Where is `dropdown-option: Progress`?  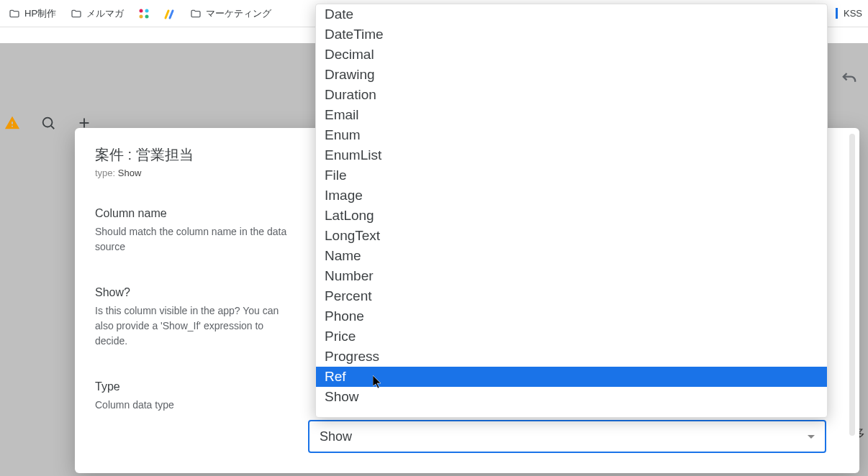 dropdown-option: Progress is located at coordinates (571, 357).